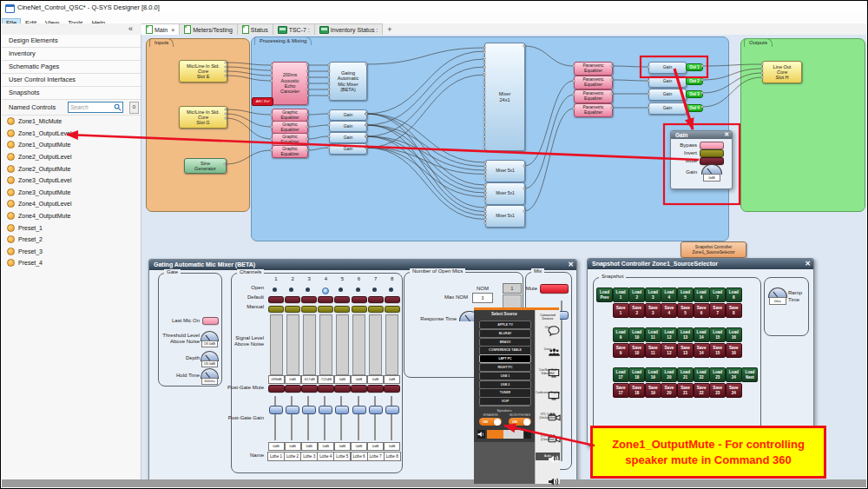 The height and width of the screenshot is (489, 868). I want to click on save-14-button: Save14, so click(701, 351).